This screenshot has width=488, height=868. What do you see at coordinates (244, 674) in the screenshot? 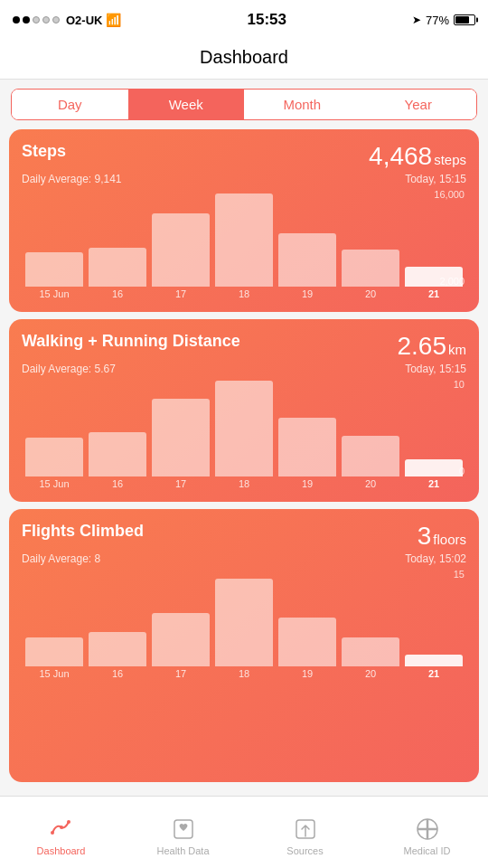
I see `fx-label-3: 18` at bounding box center [244, 674].